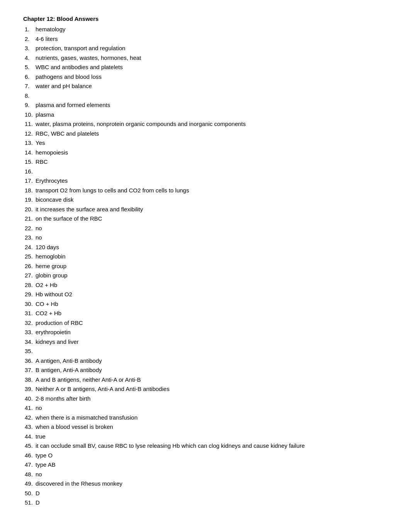 The height and width of the screenshot is (532, 410). What do you see at coordinates (30, 172) in the screenshot?
I see `item-number: 16.` at bounding box center [30, 172].